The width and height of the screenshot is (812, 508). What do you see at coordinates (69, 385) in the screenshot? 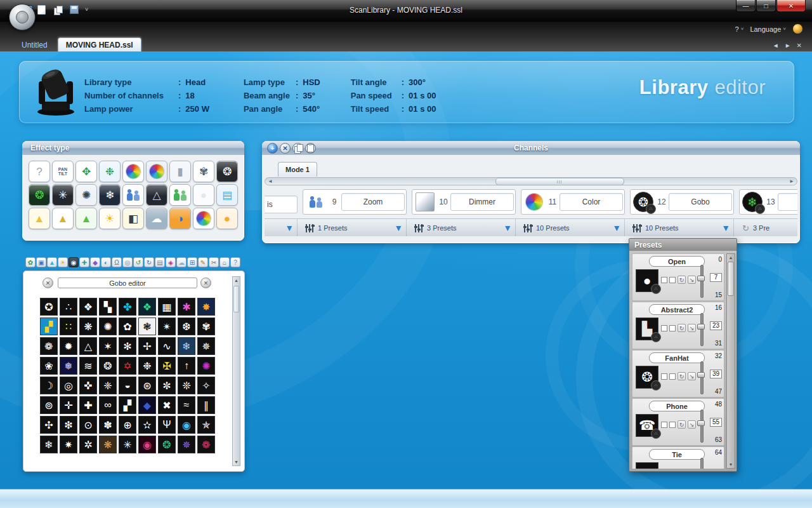
I see `gobo-thumbnail: ◎` at bounding box center [69, 385].